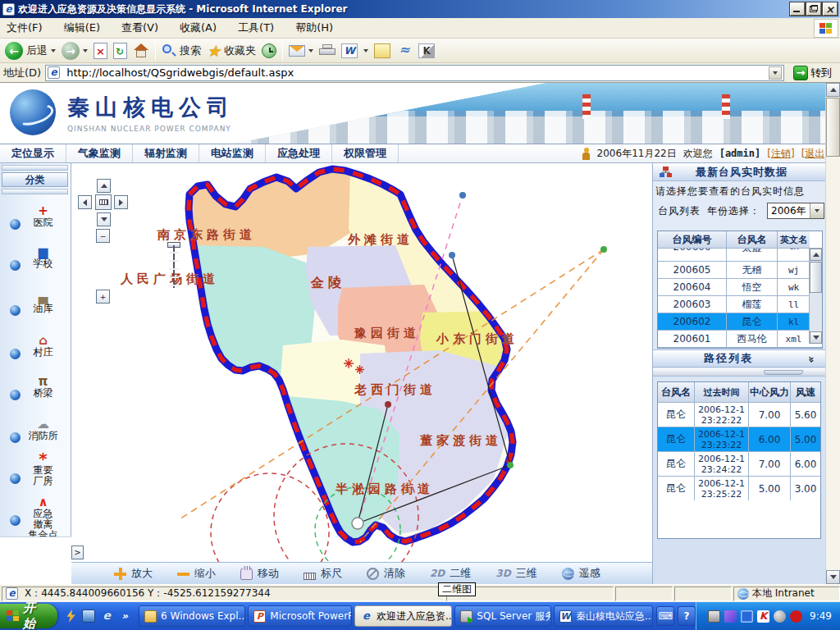 This screenshot has height=630, width=840. What do you see at coordinates (192, 616) in the screenshot?
I see `taskbar-window-explorer-group: 6 Windows Expl...` at bounding box center [192, 616].